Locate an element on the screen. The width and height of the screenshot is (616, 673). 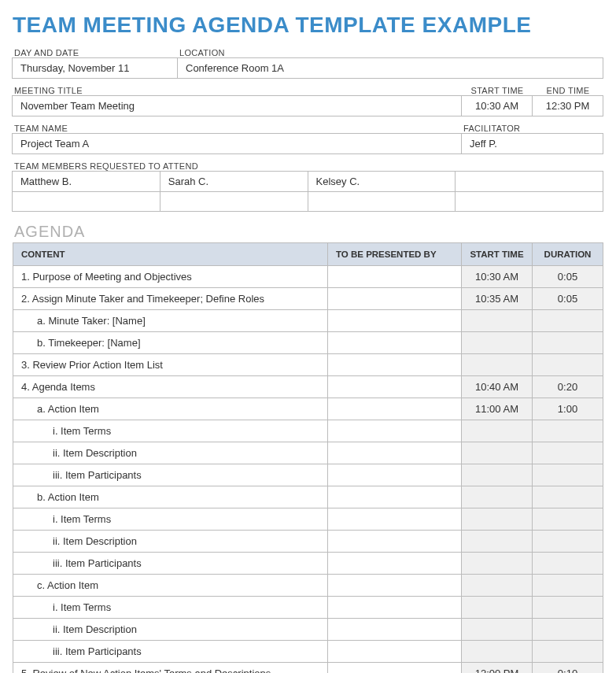
label-members: TEAM MEMBERS REQUESTED TO ATTEND is located at coordinates (308, 165).